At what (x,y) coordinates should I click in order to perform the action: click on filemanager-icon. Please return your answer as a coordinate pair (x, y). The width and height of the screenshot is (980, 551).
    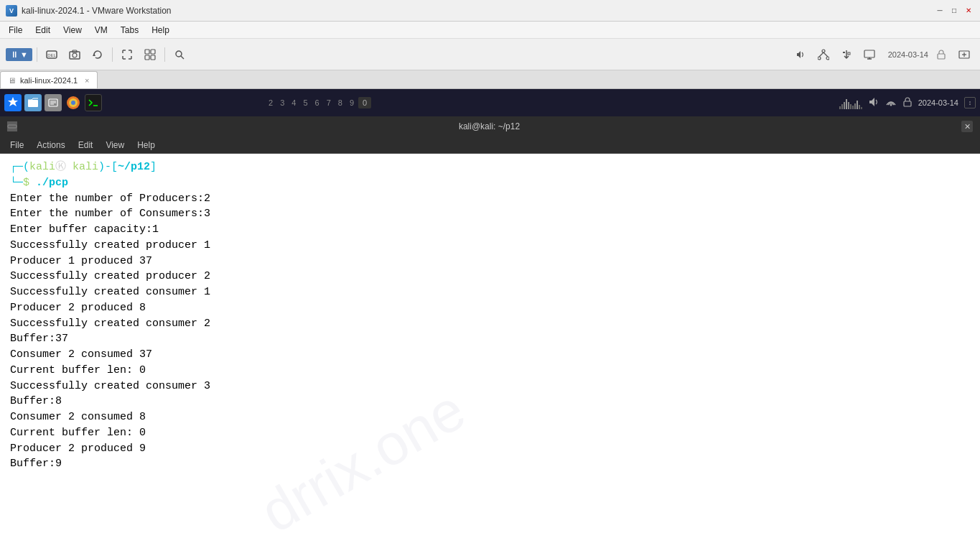
    Looking at the image, I should click on (33, 103).